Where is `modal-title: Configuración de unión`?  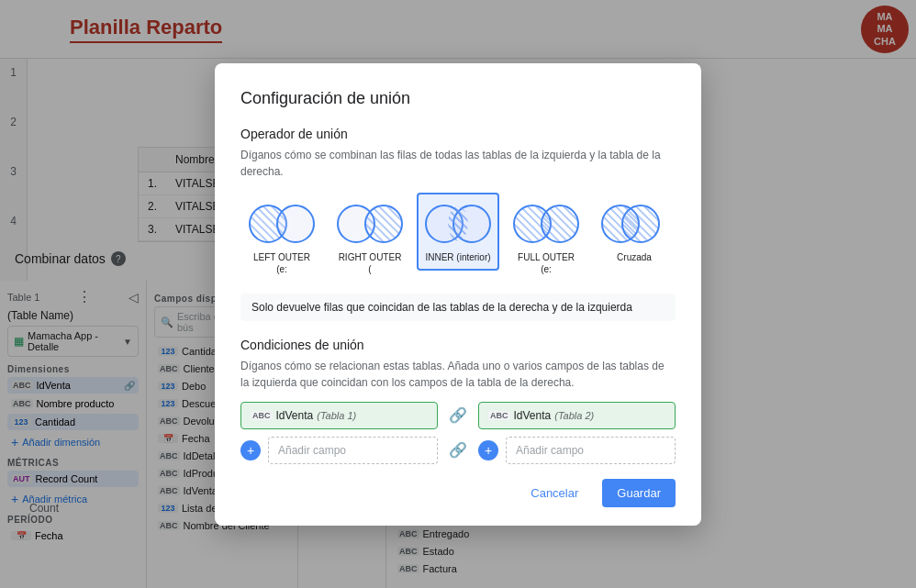
modal-title: Configuración de unión is located at coordinates (458, 99).